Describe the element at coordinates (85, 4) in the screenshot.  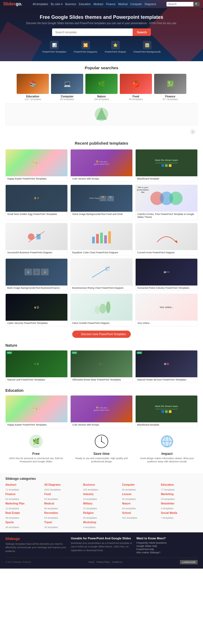
I see `nav-education: Education` at that location.